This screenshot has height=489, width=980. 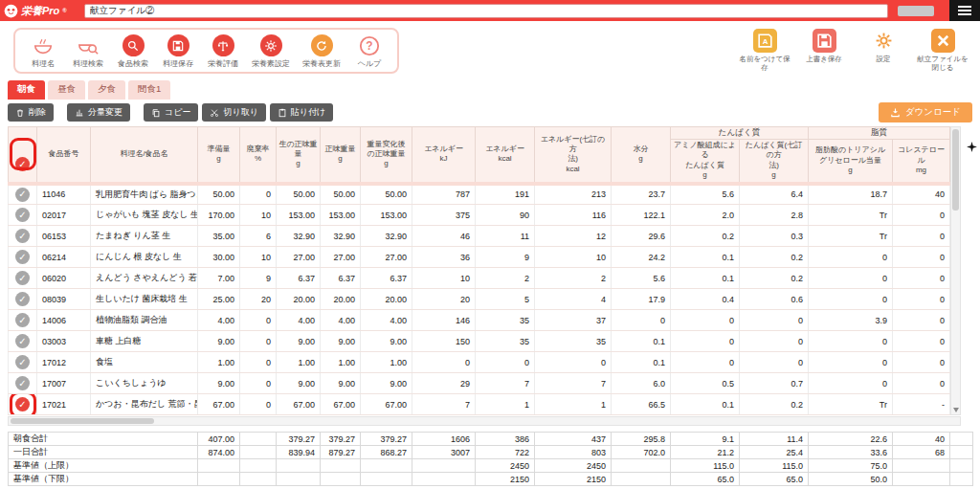 What do you see at coordinates (883, 50) in the screenshot?
I see `toolbar-item-settings: 設定` at bounding box center [883, 50].